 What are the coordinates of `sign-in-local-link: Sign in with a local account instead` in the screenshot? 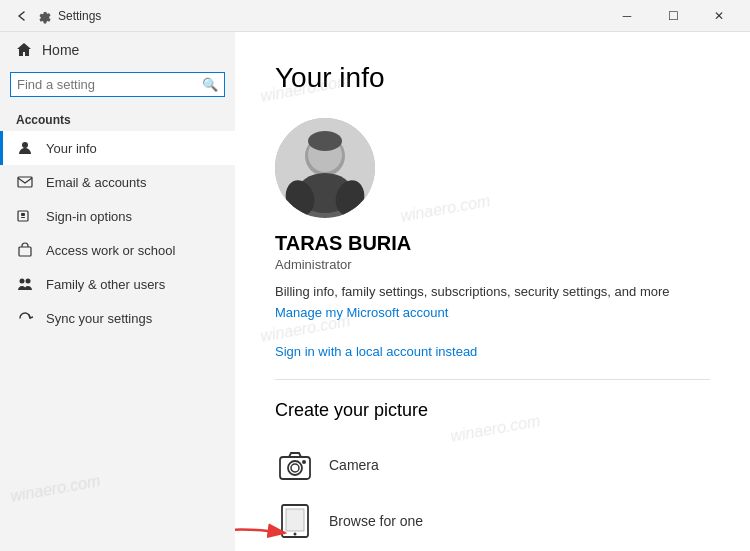 It's located at (492, 352).